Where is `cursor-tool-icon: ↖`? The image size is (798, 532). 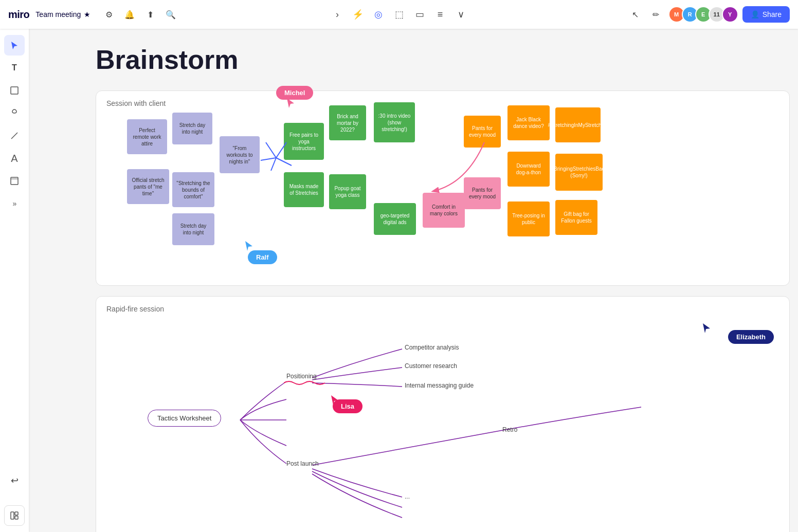
cursor-tool-icon: ↖ is located at coordinates (636, 14).